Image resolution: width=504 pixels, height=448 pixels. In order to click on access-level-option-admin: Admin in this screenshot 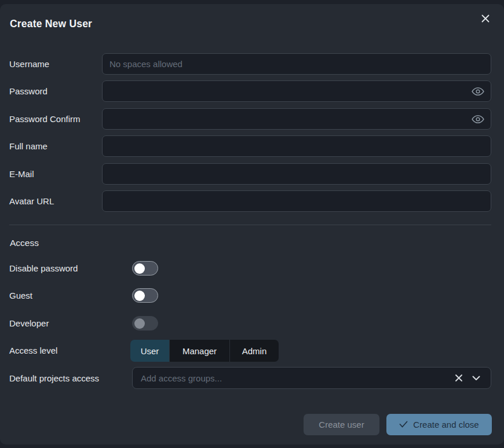, I will do `click(254, 351)`.